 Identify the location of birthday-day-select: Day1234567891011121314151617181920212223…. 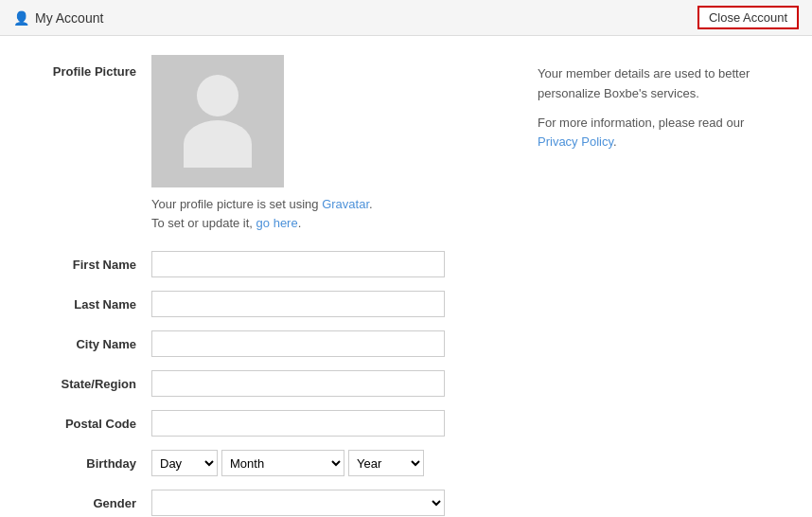
(185, 463).